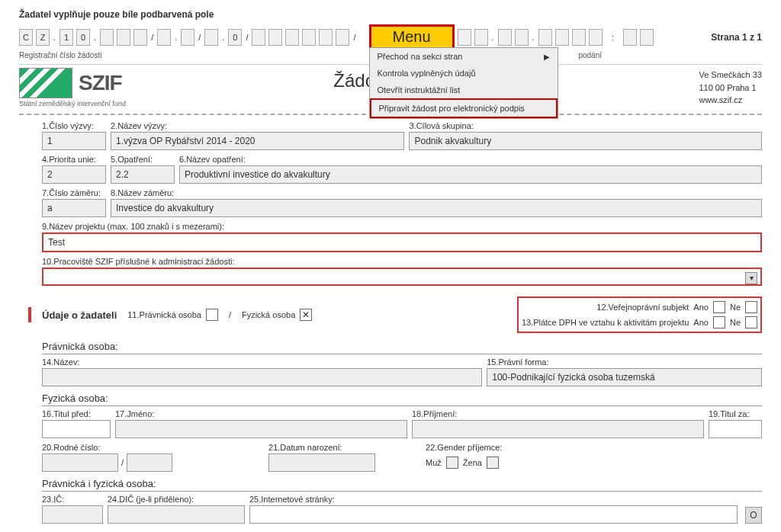 This screenshot has height=532, width=781. Describe the element at coordinates (493, 514) in the screenshot. I see `field-25-input` at that location.